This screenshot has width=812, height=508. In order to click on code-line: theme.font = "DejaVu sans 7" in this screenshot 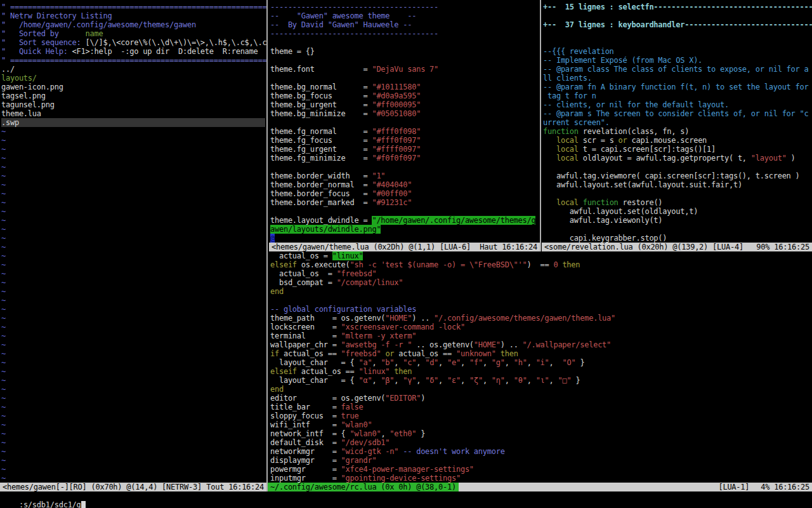, I will do `click(405, 69)`.